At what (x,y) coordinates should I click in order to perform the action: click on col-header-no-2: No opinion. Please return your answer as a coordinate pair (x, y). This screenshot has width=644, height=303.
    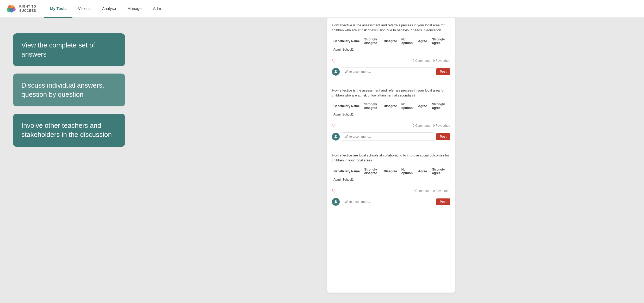
    Looking at the image, I should click on (408, 172).